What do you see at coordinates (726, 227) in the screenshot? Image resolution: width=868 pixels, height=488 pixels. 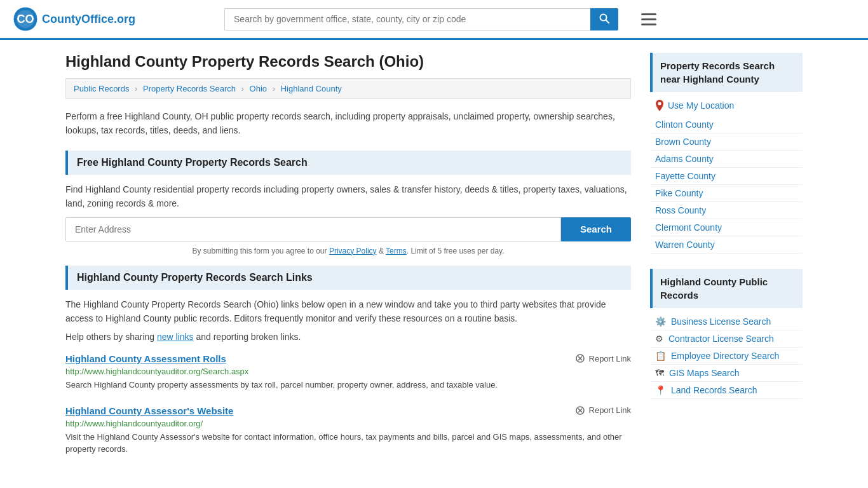 I see `sidebar-county-clermont: Clermont County` at bounding box center [726, 227].